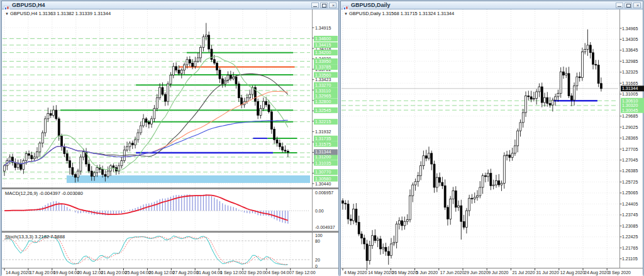 Image resolution: width=644 pixels, height=276 pixels. What do you see at coordinates (630, 116) in the screenshot?
I see `svg-text: 1.29685` at bounding box center [630, 116].